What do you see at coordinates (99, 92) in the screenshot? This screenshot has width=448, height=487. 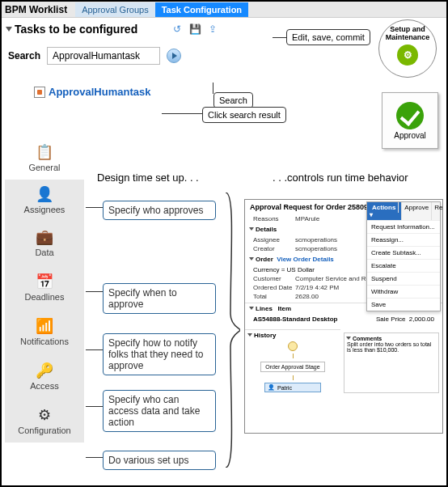 I see `search-result-text: ApprovalHumantask` at bounding box center [99, 92].